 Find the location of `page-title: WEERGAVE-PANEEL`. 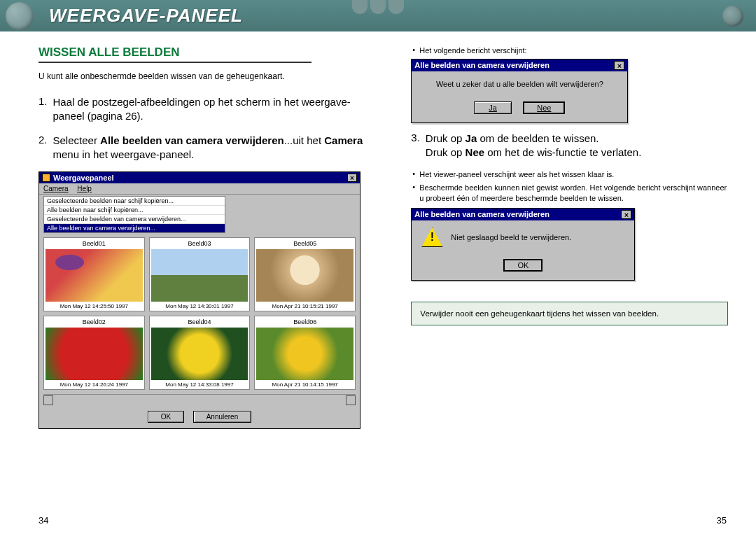

page-title: WEERGAVE-PANEEL is located at coordinates (146, 15).